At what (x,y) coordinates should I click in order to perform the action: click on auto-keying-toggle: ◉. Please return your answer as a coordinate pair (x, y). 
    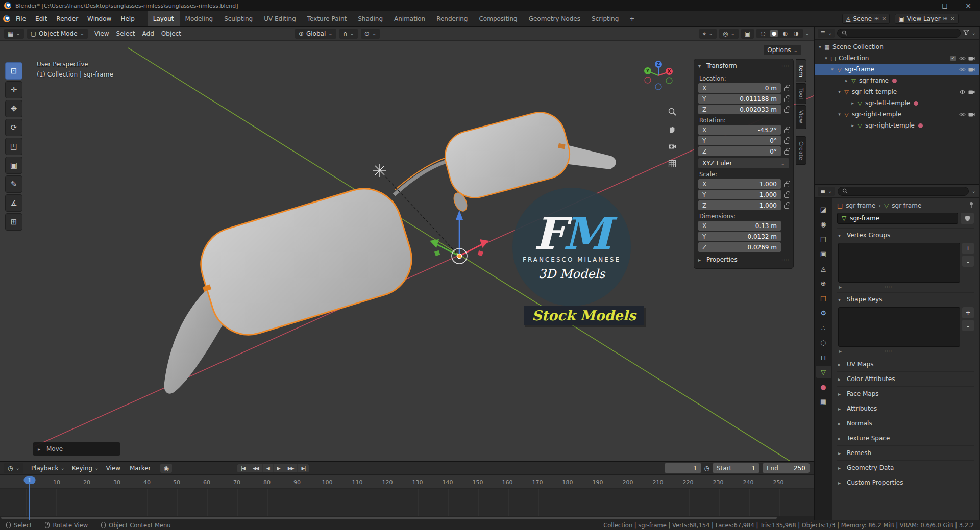
    Looking at the image, I should click on (166, 468).